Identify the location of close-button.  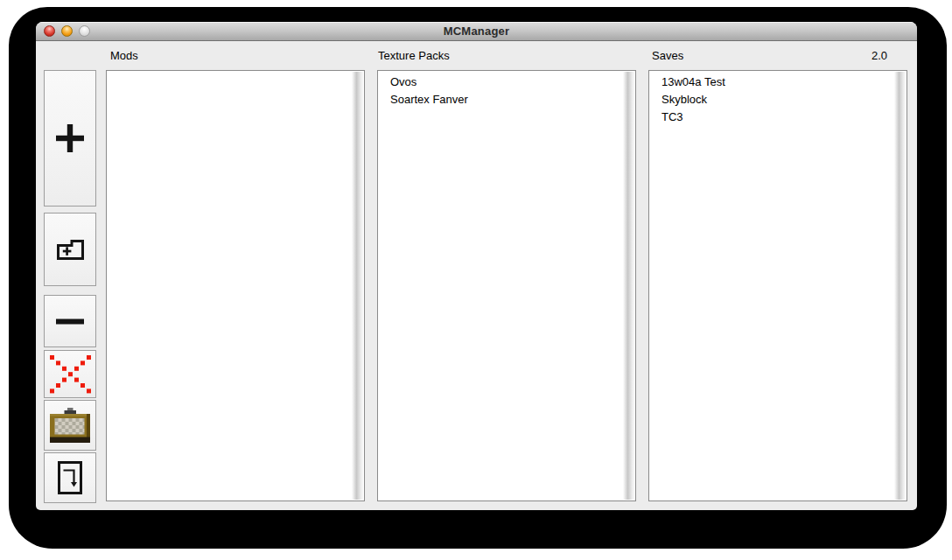
(49, 32).